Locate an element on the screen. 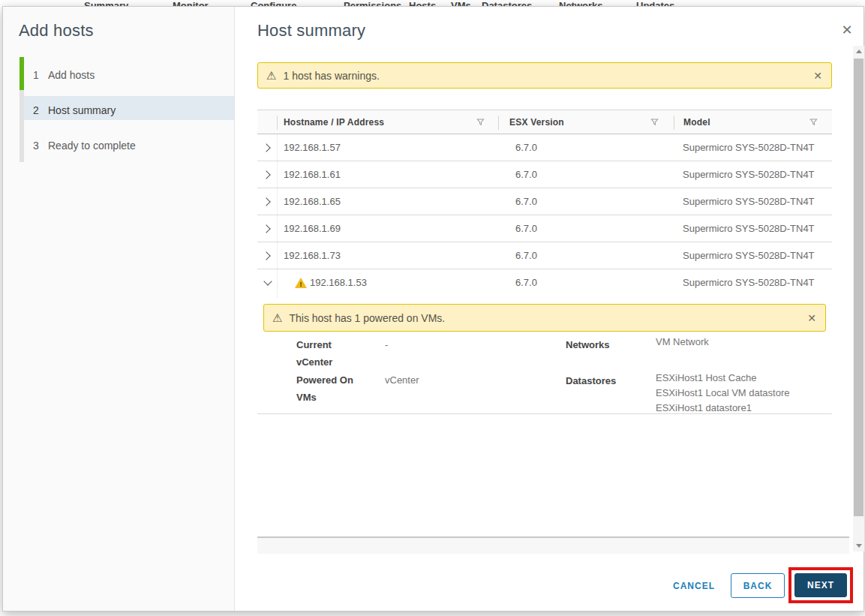  collapse-row-icon is located at coordinates (268, 284).